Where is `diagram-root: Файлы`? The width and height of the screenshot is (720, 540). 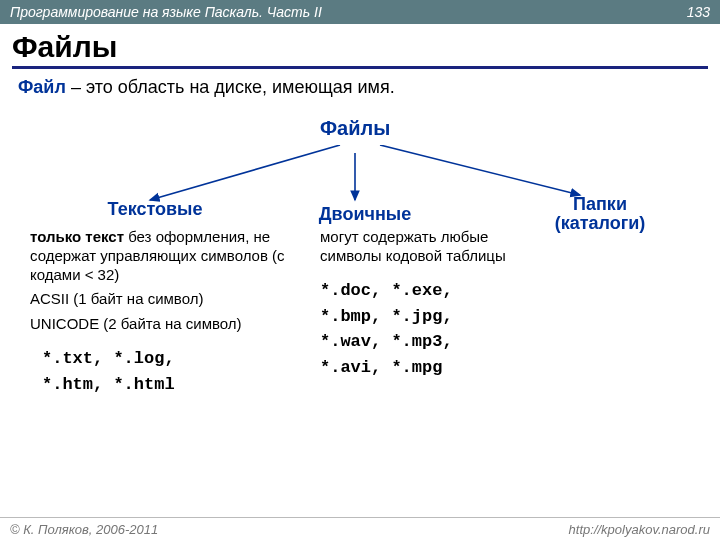 diagram-root: Файлы is located at coordinates (360, 128).